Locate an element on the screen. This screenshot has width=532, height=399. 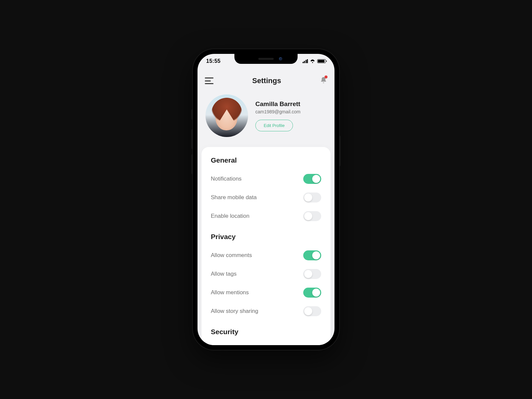
toggle-allow-mentions is located at coordinates (312, 293).